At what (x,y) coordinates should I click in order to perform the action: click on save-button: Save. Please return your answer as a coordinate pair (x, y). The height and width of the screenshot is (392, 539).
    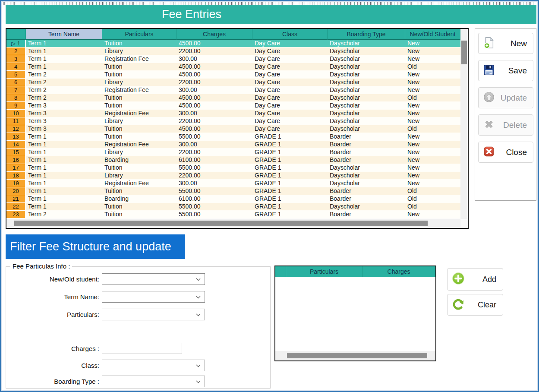
    Looking at the image, I should click on (506, 71).